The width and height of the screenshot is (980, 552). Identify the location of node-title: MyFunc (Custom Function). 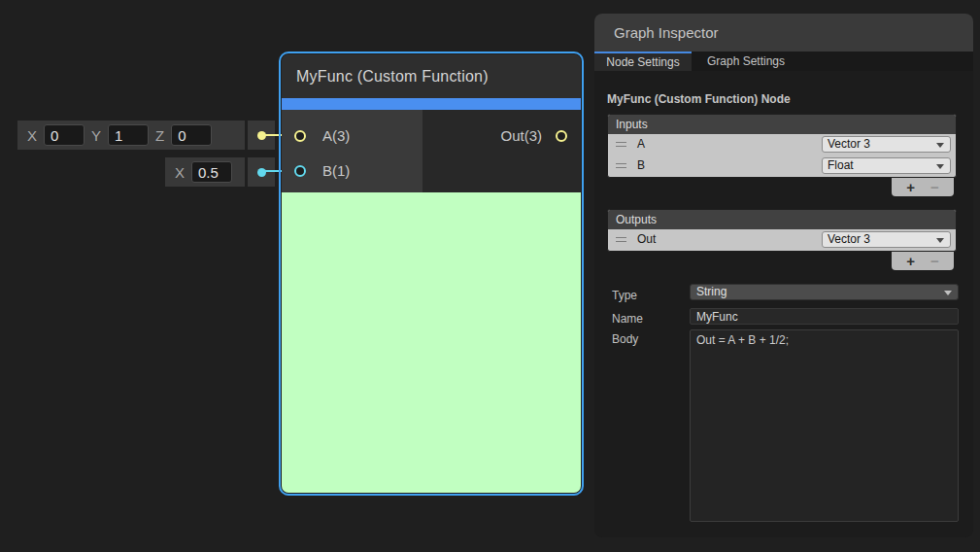
(431, 76).